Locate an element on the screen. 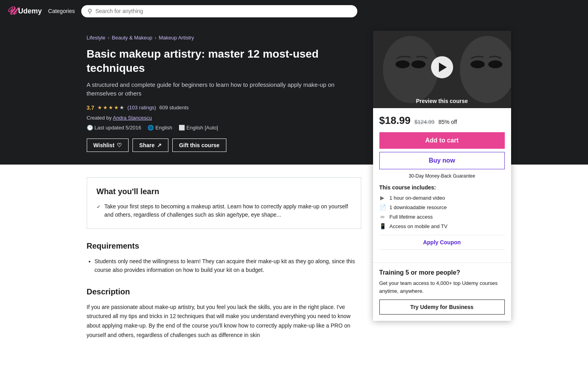 This screenshot has width=588, height=367. breadcrumb-lifestyle: Lifestyle is located at coordinates (96, 38).